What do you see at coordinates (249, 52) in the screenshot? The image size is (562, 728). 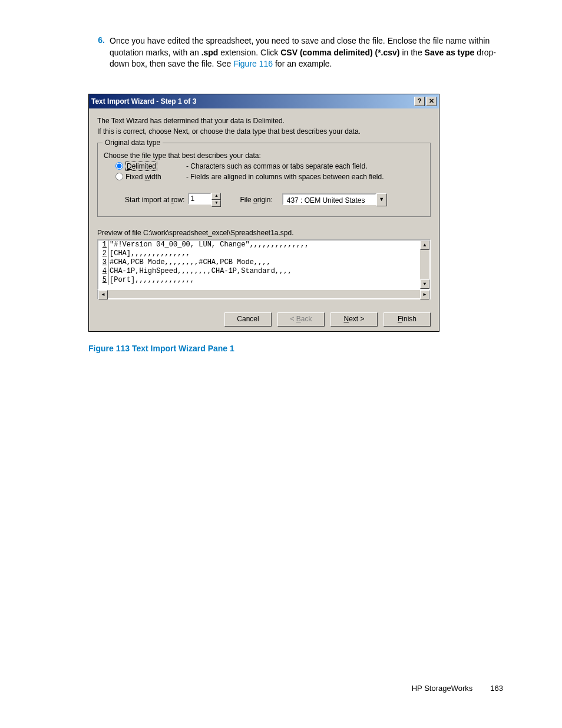 I see `step-text-frag: extension. Click` at bounding box center [249, 52].